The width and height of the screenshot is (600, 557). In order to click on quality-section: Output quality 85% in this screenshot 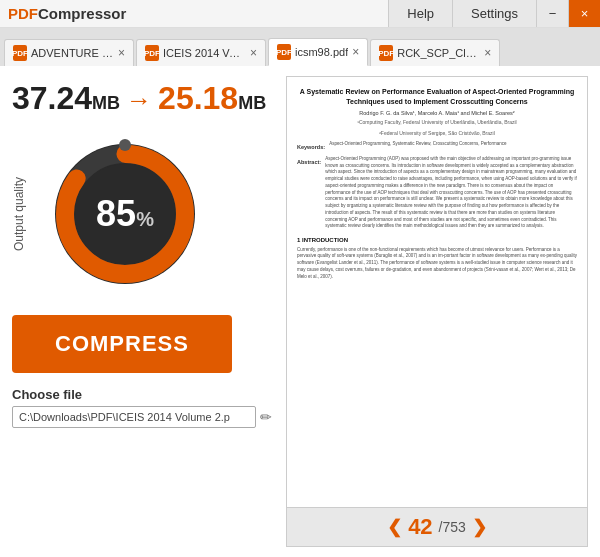, I will do `click(142, 214)`.